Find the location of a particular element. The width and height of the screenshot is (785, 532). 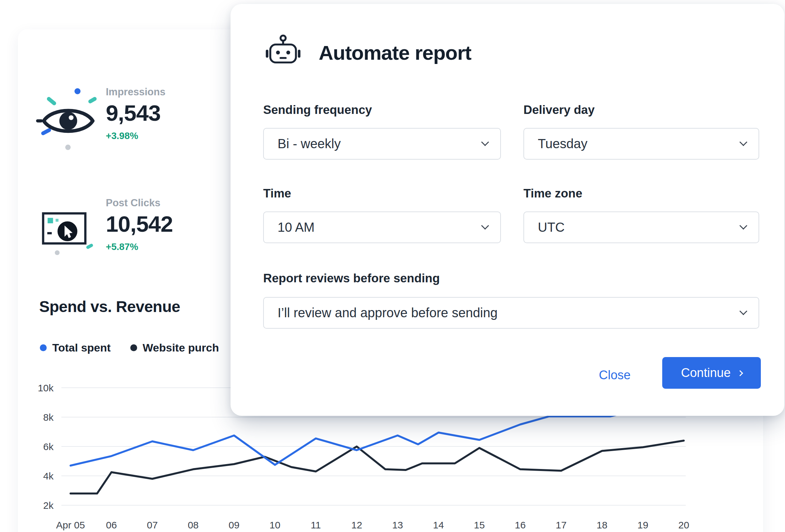

close-button: Close is located at coordinates (615, 375).